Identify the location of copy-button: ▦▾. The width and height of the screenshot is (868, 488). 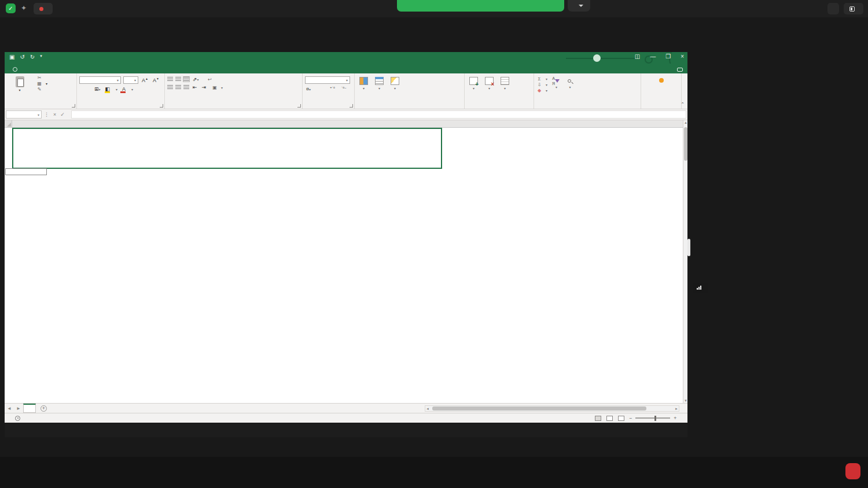
(42, 83).